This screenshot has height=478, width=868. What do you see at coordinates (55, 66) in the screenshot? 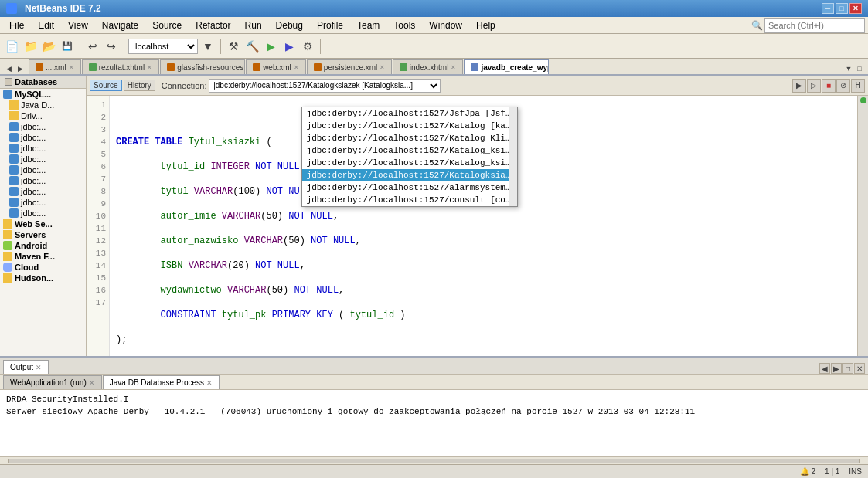
I see `tab-xml1: ....xml ✕` at bounding box center [55, 66].